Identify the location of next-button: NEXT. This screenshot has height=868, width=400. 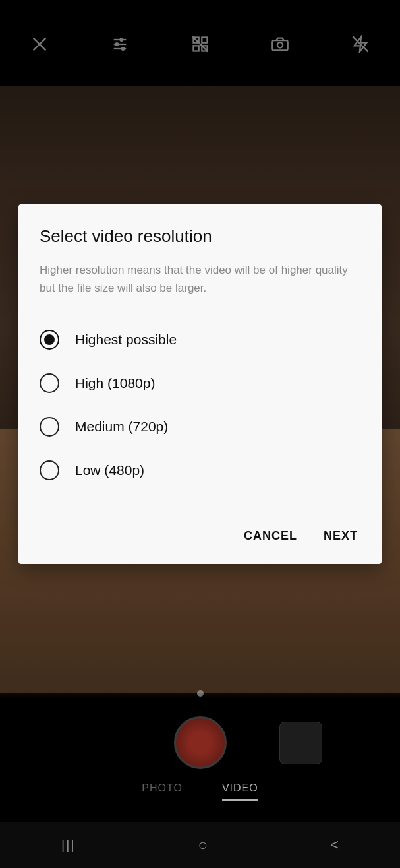
(341, 536).